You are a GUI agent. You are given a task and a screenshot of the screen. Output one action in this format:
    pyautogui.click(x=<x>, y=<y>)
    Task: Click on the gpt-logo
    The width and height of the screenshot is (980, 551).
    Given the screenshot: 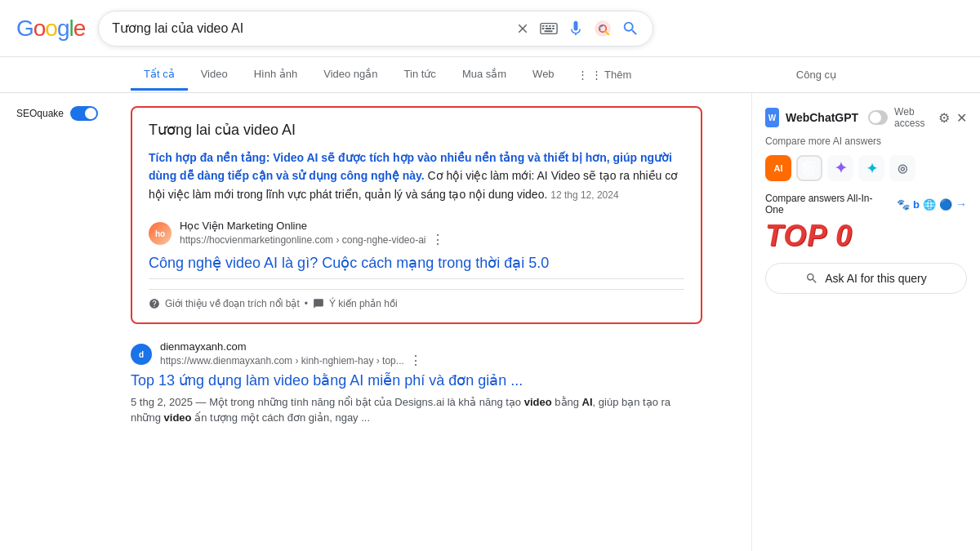 What is the action you would take?
    pyautogui.click(x=809, y=168)
    